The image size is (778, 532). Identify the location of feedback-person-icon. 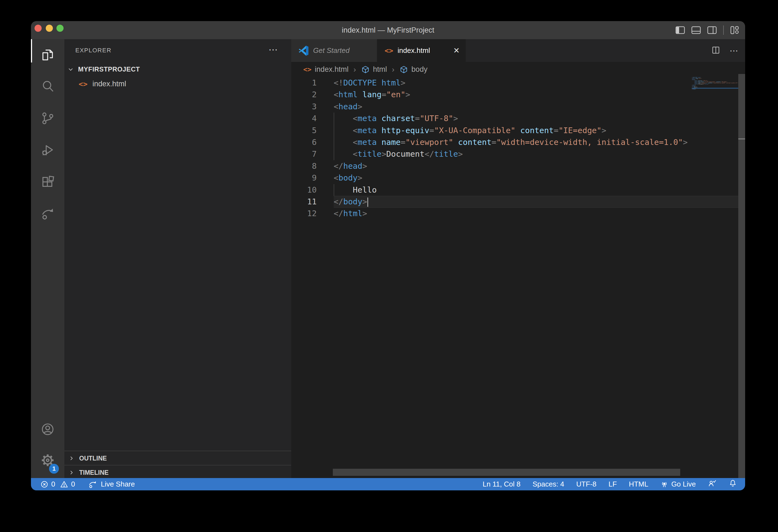
(712, 484).